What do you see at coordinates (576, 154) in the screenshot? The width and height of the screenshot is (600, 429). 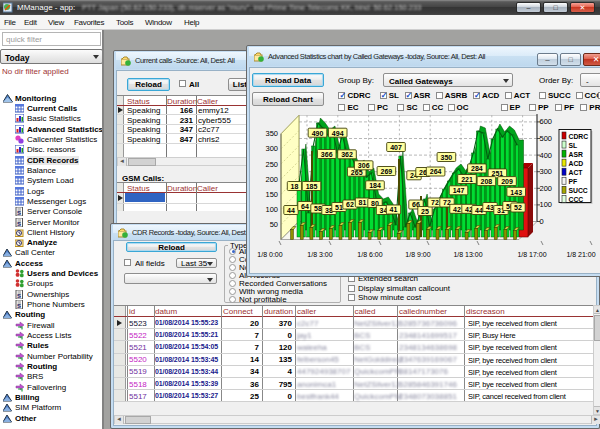 I see `svg-text: ASR` at bounding box center [576, 154].